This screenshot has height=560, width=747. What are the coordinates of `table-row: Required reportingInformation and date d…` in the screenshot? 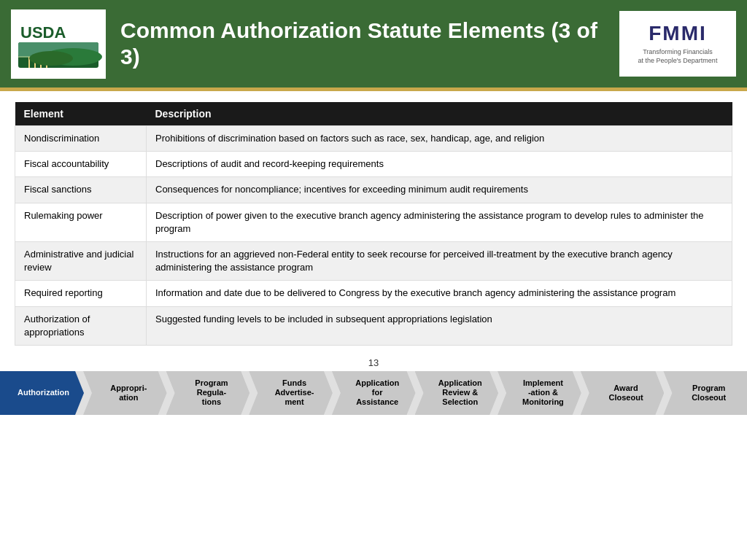 It's located at (374, 293).